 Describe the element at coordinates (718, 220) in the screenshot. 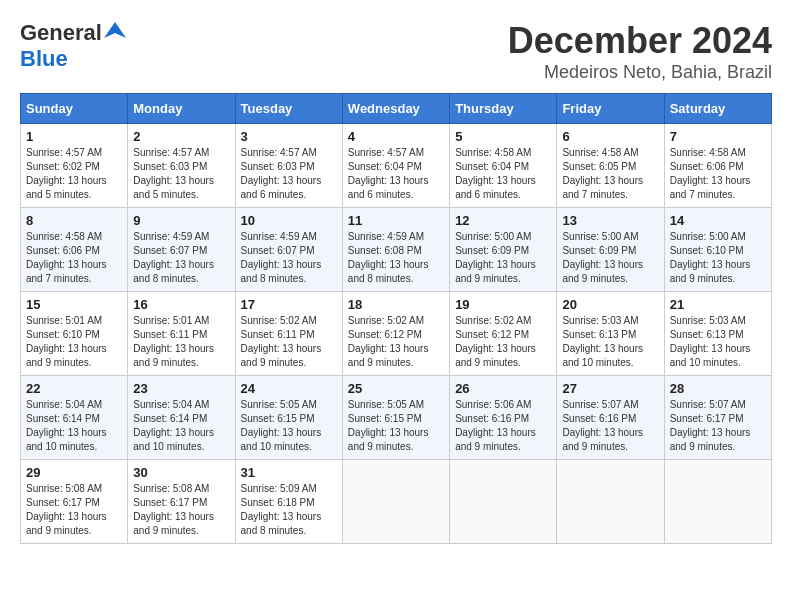

I see `day-number: 14` at that location.